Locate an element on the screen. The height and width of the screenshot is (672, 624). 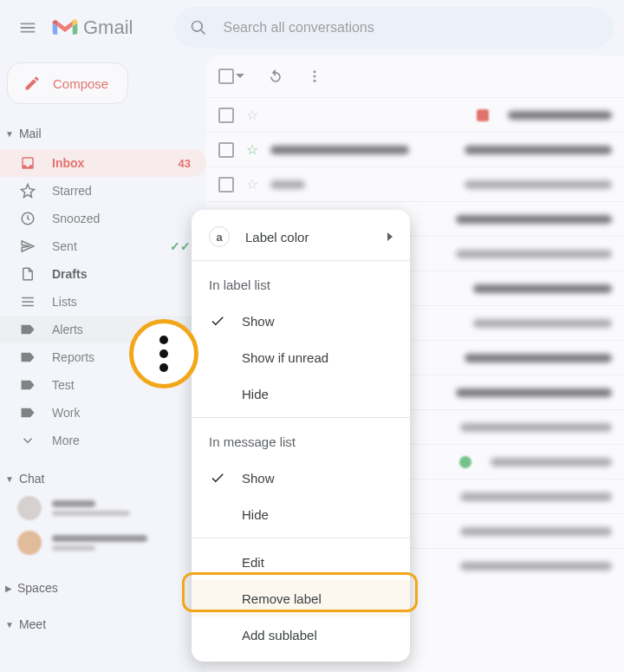
sidebar-item-work: Work is located at coordinates (103, 413).